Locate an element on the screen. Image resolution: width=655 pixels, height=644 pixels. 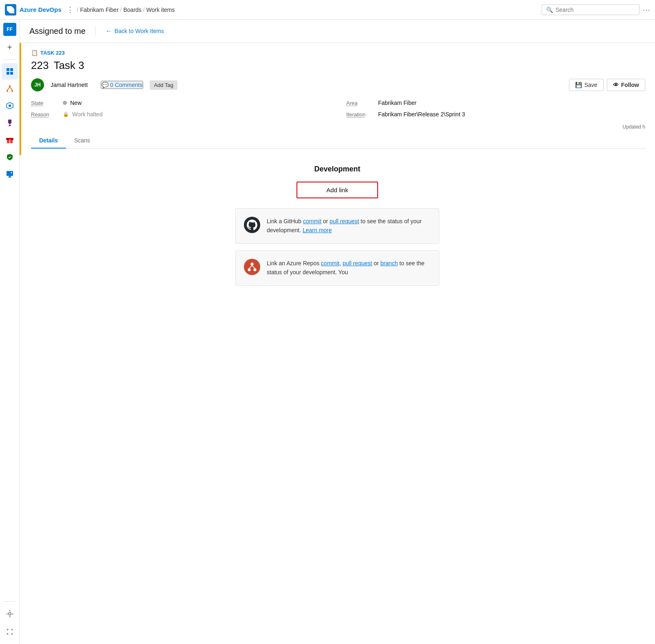
github-learn-more-link: Learn more is located at coordinates (317, 230).